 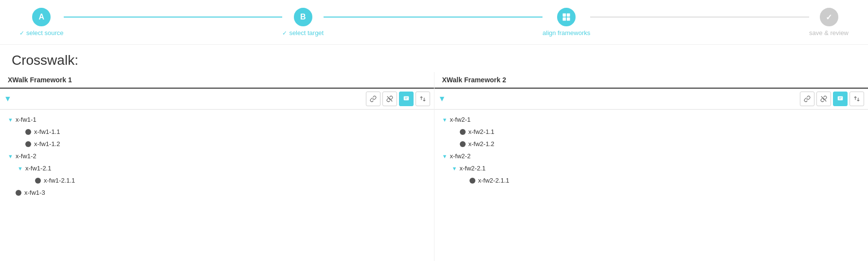 I want to click on spacer-fw1-1.2, so click(x=21, y=144).